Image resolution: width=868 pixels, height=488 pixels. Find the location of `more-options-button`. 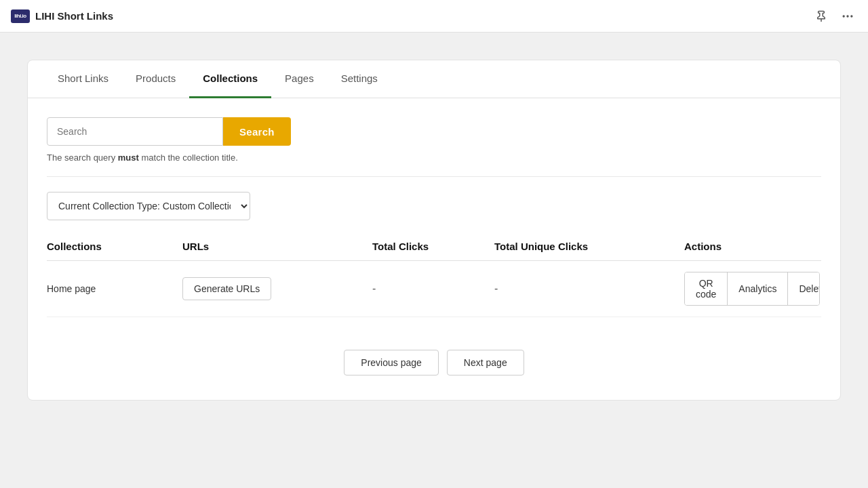

more-options-button is located at coordinates (848, 16).